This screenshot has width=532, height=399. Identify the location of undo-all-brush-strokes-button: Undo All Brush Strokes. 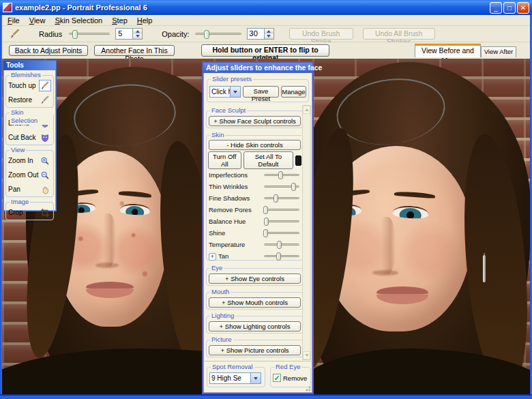
(399, 34).